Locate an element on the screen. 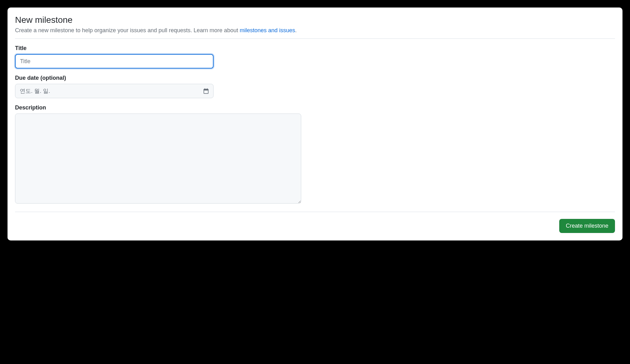  calendar-icon is located at coordinates (206, 91).